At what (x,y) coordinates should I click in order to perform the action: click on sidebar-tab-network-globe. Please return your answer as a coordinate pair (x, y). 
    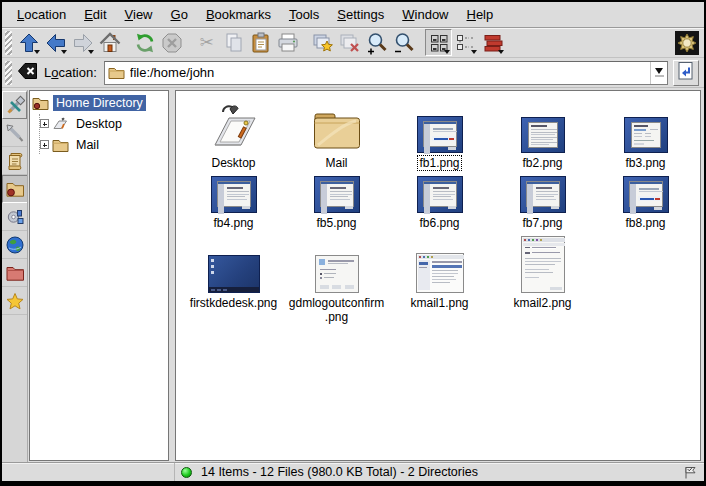
    Looking at the image, I should click on (14, 245).